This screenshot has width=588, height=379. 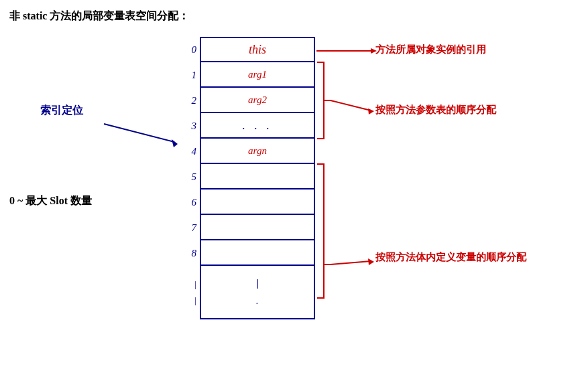 What do you see at coordinates (190, 293) in the screenshot?
I see `row-index-last: | |` at bounding box center [190, 293].